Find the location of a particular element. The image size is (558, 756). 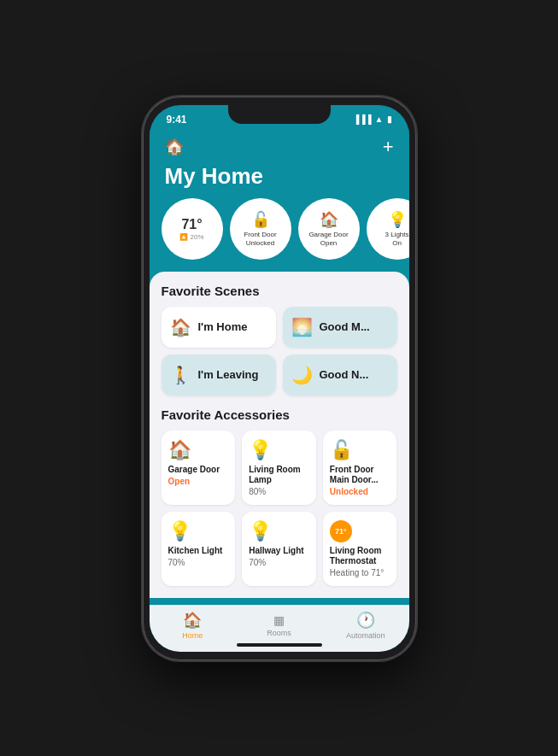

status-row: 71° 🔼 20% 🔓 Front DoorUnlocked 🏠 Garage … is located at coordinates (279, 235).